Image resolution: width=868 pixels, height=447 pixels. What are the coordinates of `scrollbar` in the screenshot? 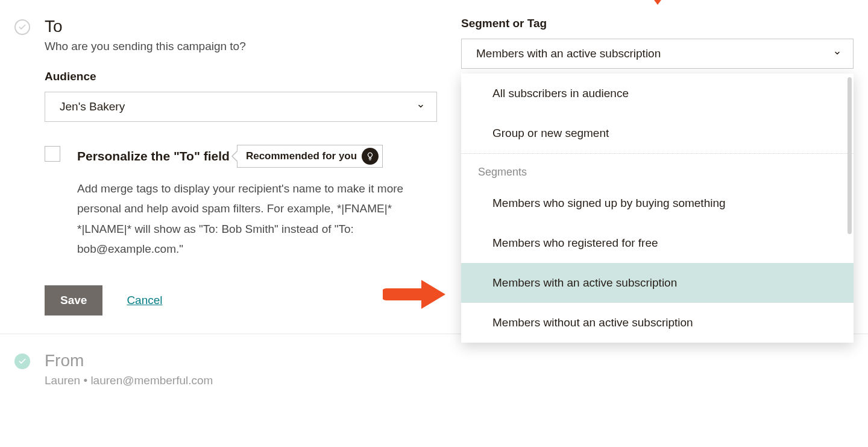 It's located at (850, 156).